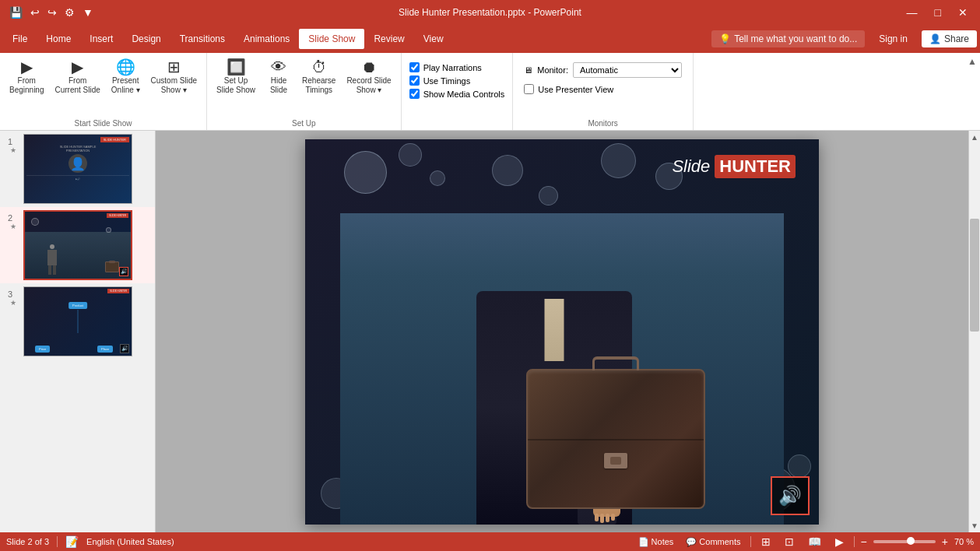  What do you see at coordinates (713, 542) in the screenshot?
I see `comments-button: 💬 Comments` at bounding box center [713, 542].